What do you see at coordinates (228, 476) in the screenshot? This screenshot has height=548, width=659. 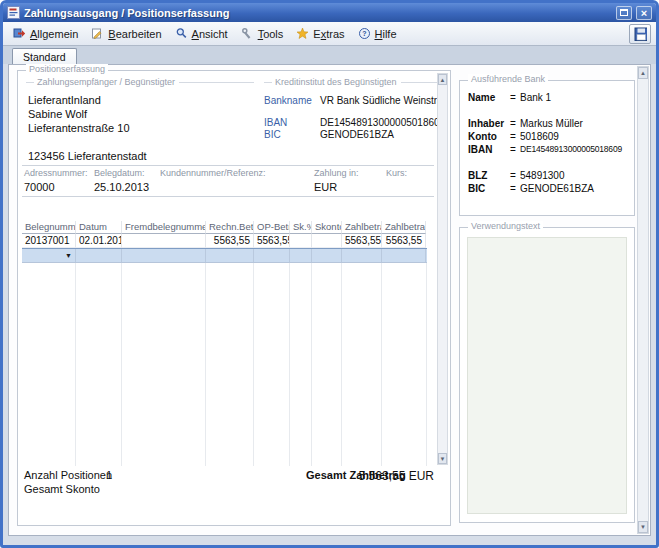 I see `totals-block: Anzahl Positionen 1 Gesamt Zahlbetrag 5.…` at bounding box center [228, 476].